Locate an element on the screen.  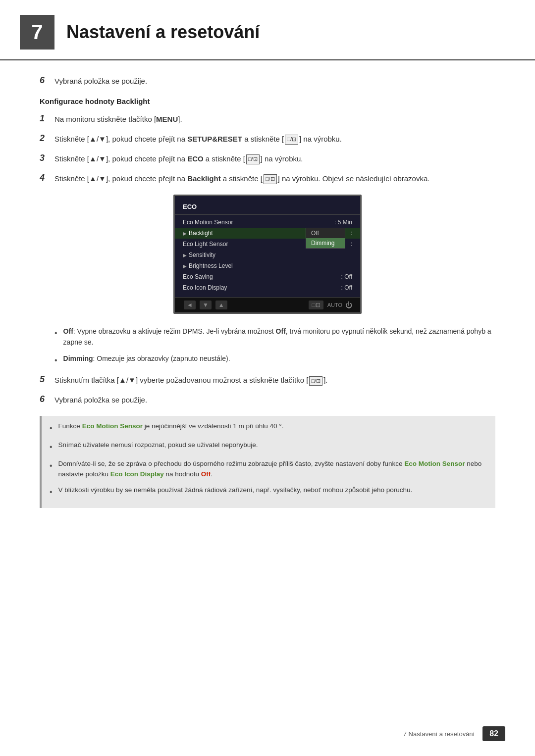
option-off: Off is located at coordinates (325, 233).